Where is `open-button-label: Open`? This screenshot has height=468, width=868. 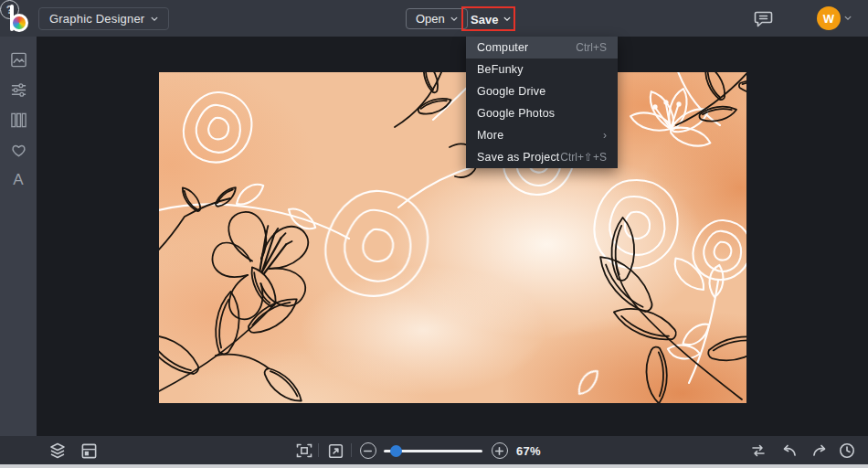
open-button-label: Open is located at coordinates (430, 18).